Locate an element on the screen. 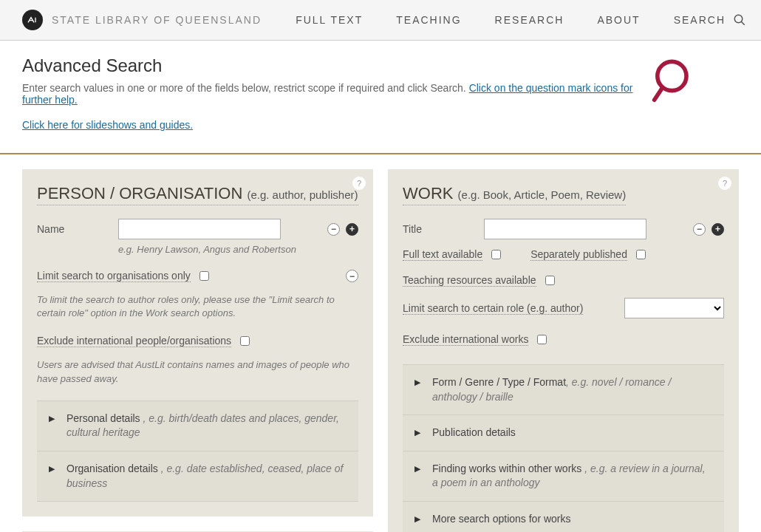 This screenshot has width=761, height=532. role-note: To limit the search to author roles only… is located at coordinates (198, 307).